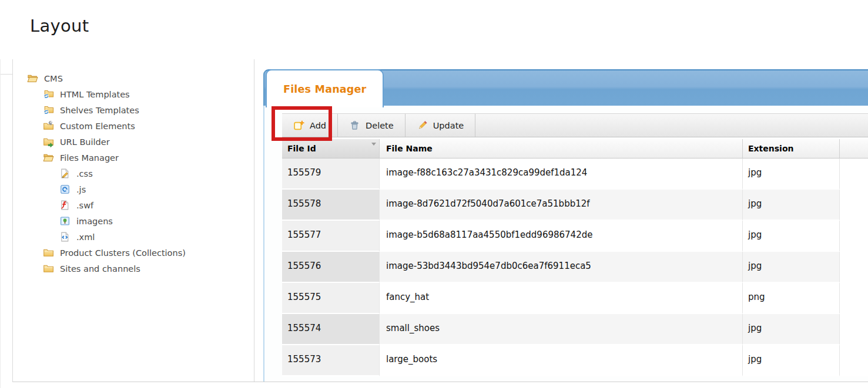 This screenshot has height=388, width=868. What do you see at coordinates (133, 79) in the screenshot?
I see `tree-item-cms: CMS` at bounding box center [133, 79].